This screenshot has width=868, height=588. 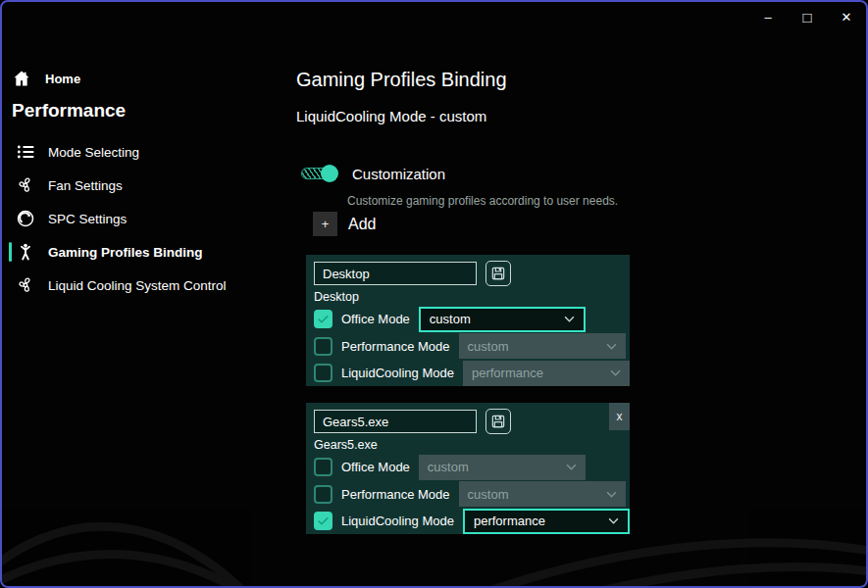 I want to click on sidebar-item-label: Mode Selecting, so click(x=94, y=153).